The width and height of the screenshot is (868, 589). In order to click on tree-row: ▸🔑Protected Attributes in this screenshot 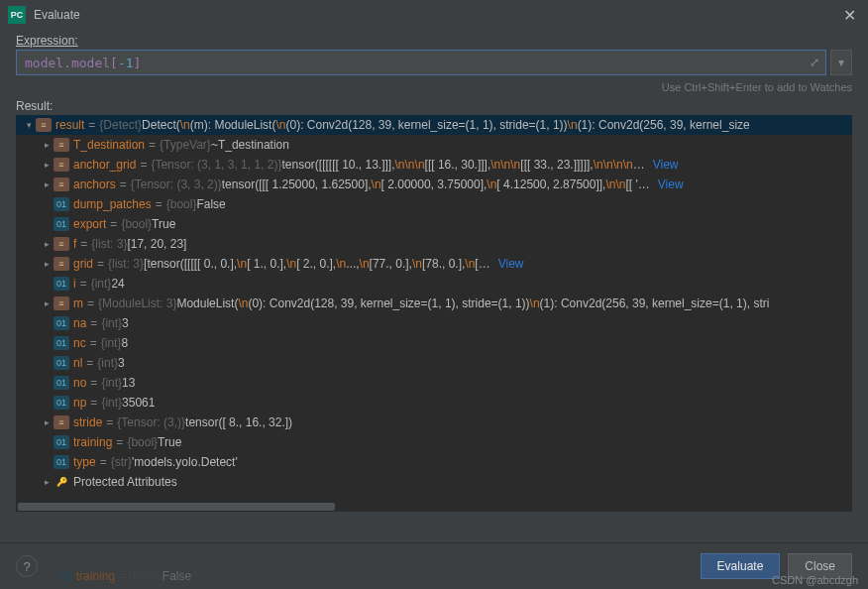, I will do `click(434, 482)`.